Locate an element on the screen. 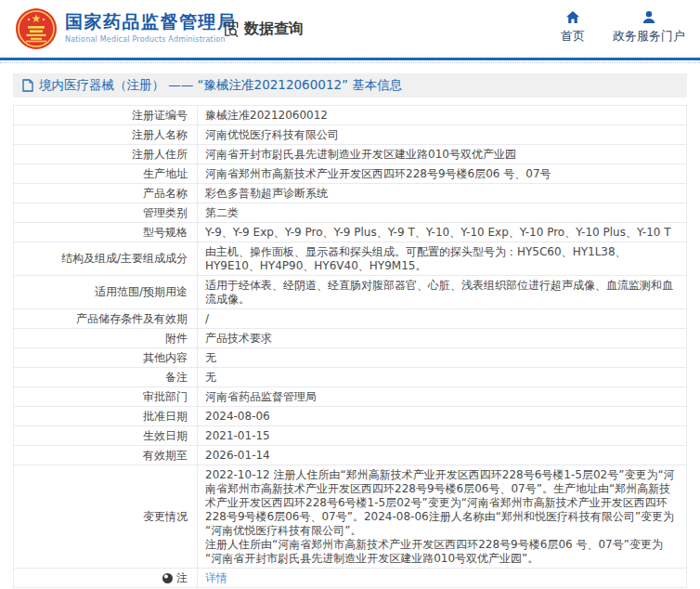  national-emblem-logo is located at coordinates (36, 29).